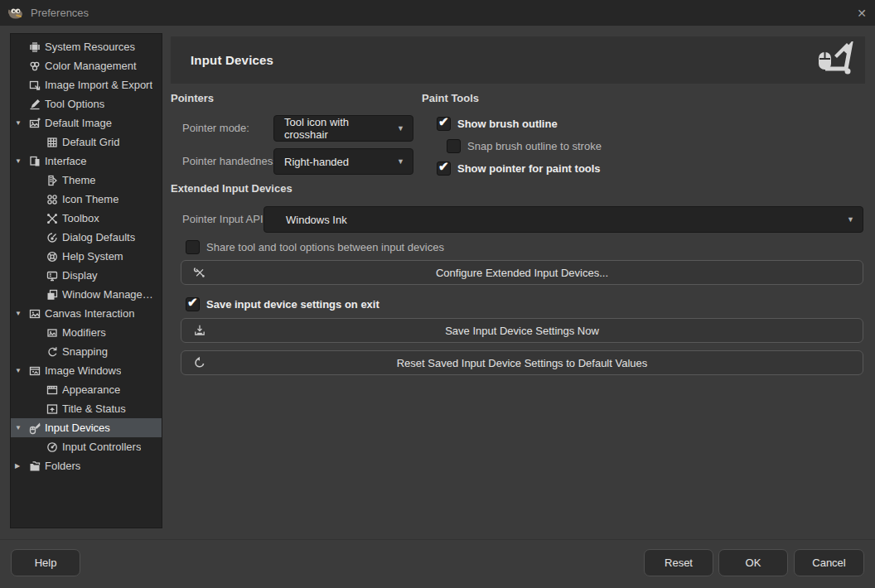  Describe the element at coordinates (46, 563) in the screenshot. I see `help-button: Help` at that location.